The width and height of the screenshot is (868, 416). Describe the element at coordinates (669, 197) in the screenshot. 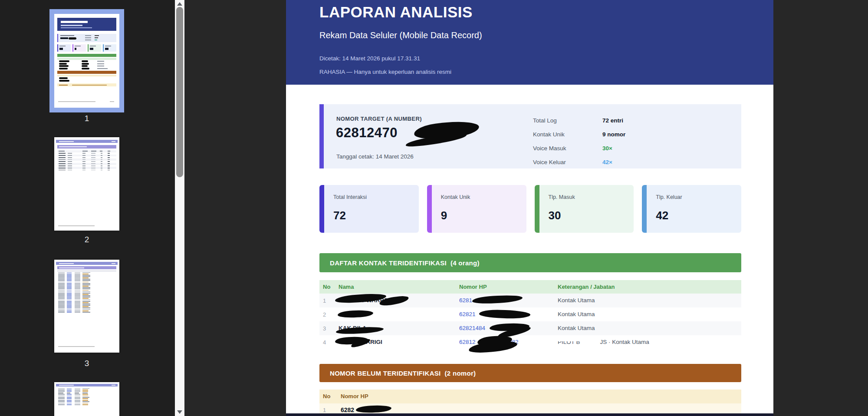

I see `card-label: Tlp. Keluar` at that location.